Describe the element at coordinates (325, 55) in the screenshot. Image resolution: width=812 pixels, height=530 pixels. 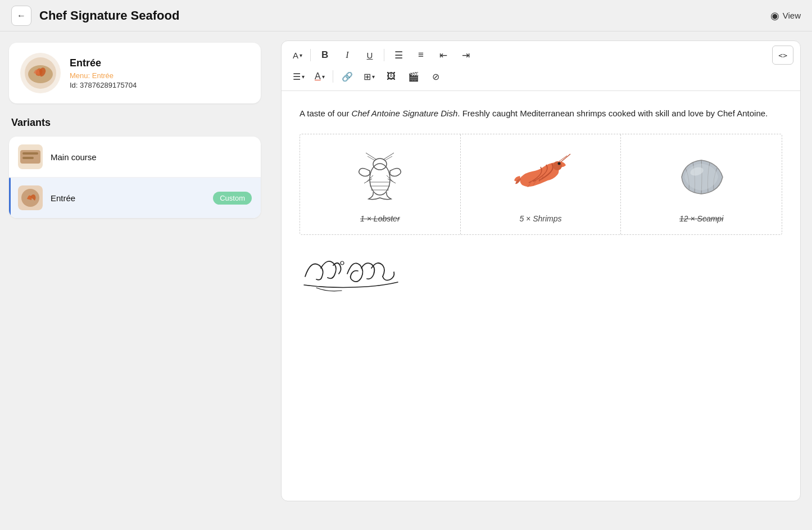
I see `bold-icon: B` at that location.